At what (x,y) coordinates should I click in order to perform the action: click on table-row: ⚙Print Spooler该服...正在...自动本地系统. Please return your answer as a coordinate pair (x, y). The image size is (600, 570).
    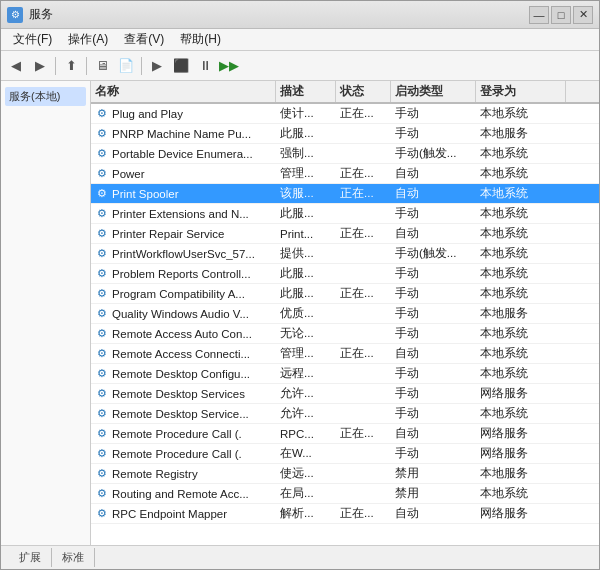
    Looking at the image, I should click on (345, 194).